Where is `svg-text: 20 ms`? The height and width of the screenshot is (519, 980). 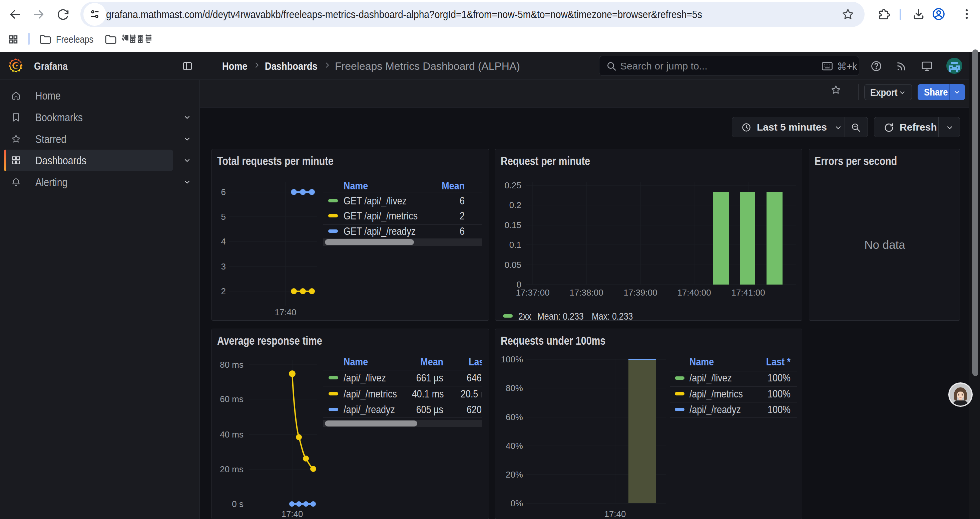
svg-text: 20 ms is located at coordinates (232, 469).